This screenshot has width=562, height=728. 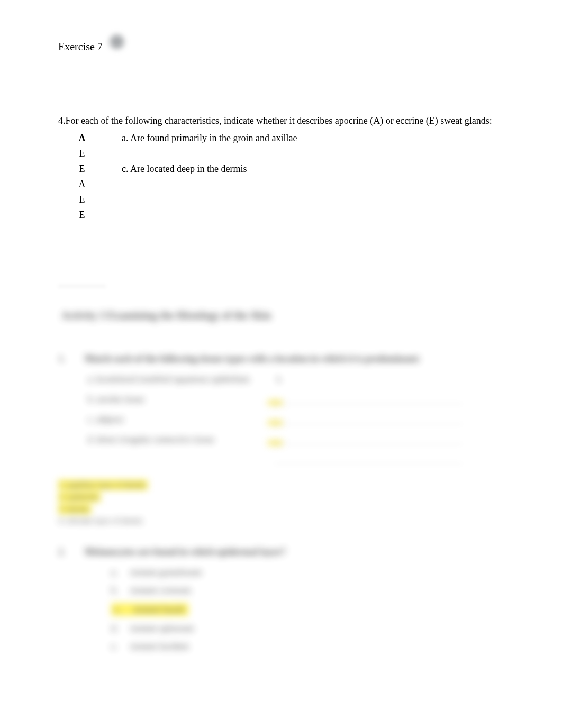 I want to click on choice-letter: a., so click(x=115, y=572).